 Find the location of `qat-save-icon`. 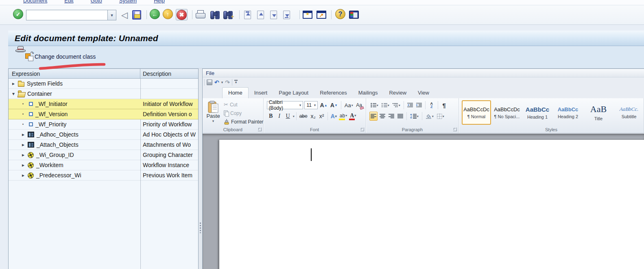

qat-save-icon is located at coordinates (210, 82).